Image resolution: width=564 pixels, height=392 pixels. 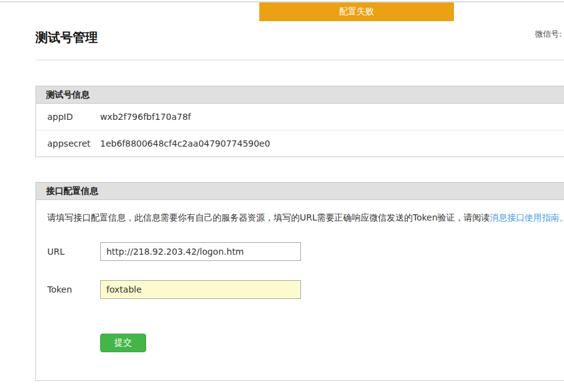 What do you see at coordinates (200, 289) in the screenshot?
I see `token-input` at bounding box center [200, 289].